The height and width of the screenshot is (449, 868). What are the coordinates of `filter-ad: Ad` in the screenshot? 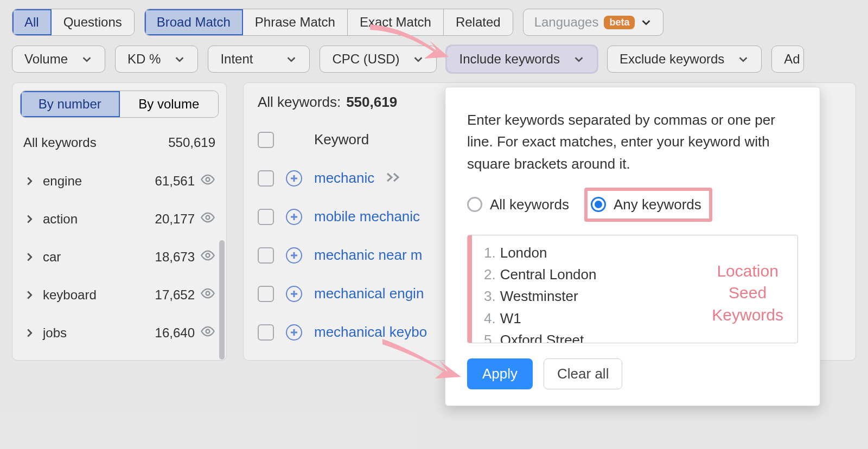 It's located at (788, 59).